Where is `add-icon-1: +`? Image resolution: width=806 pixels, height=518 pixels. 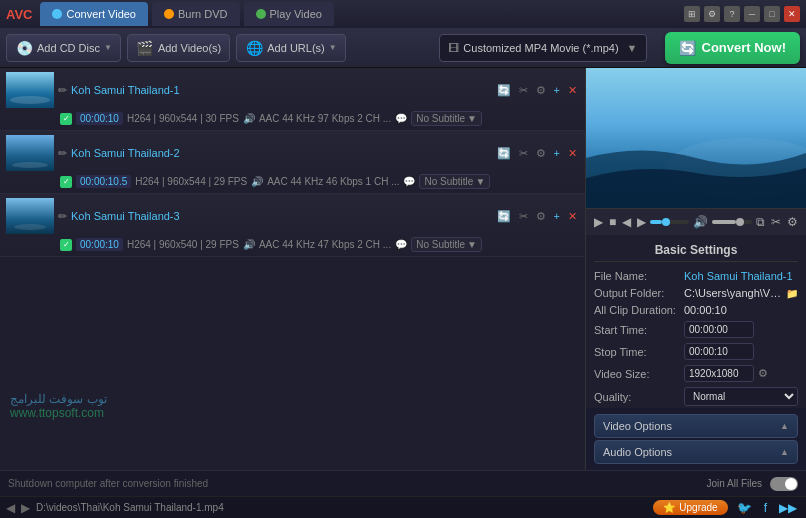 add-icon-1: + is located at coordinates (557, 90).